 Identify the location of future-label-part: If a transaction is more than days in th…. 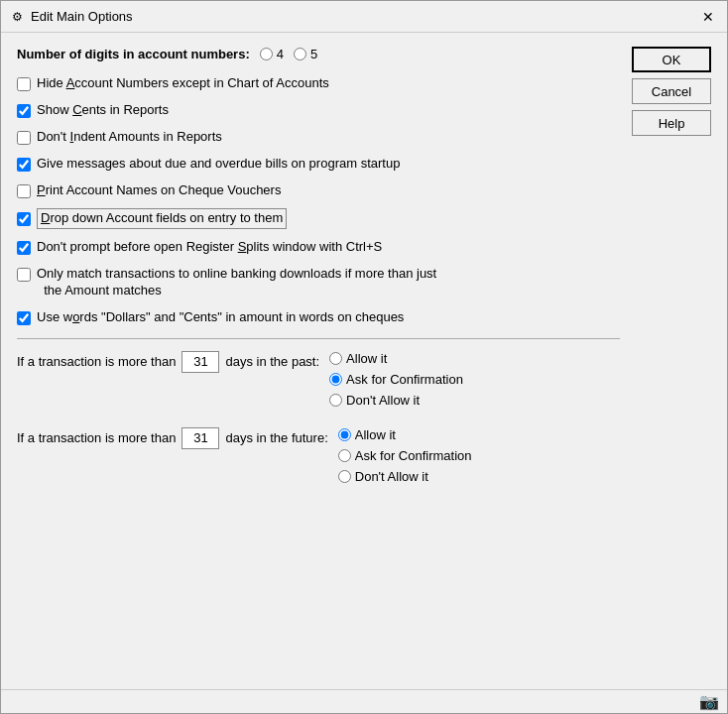
(173, 438).